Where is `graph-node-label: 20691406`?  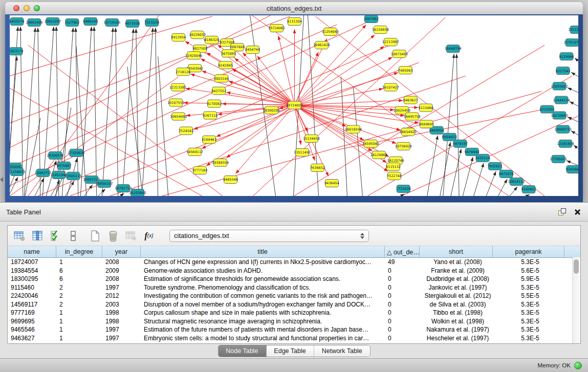
graph-node-label: 20691406 is located at coordinates (34, 23).